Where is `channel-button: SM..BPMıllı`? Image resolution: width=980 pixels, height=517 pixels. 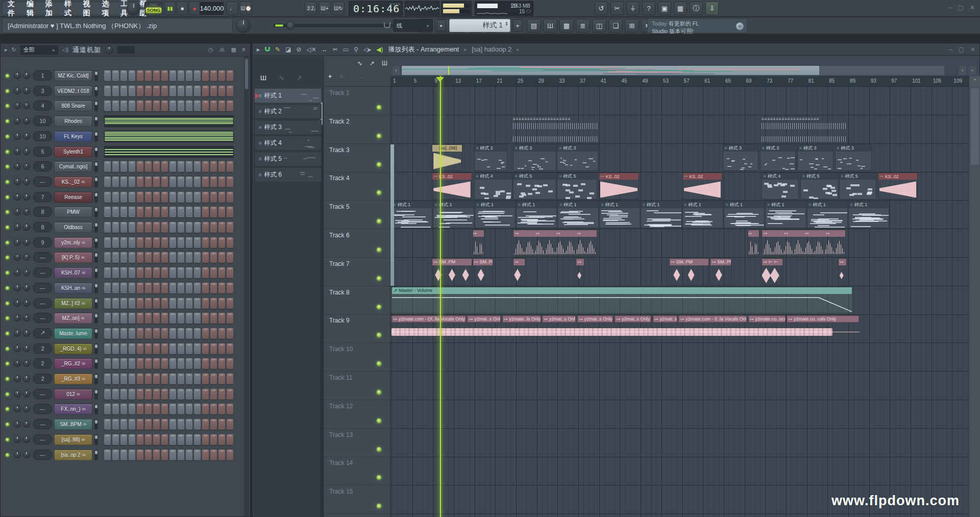
channel-button: SM..BPMıllı is located at coordinates (74, 425).